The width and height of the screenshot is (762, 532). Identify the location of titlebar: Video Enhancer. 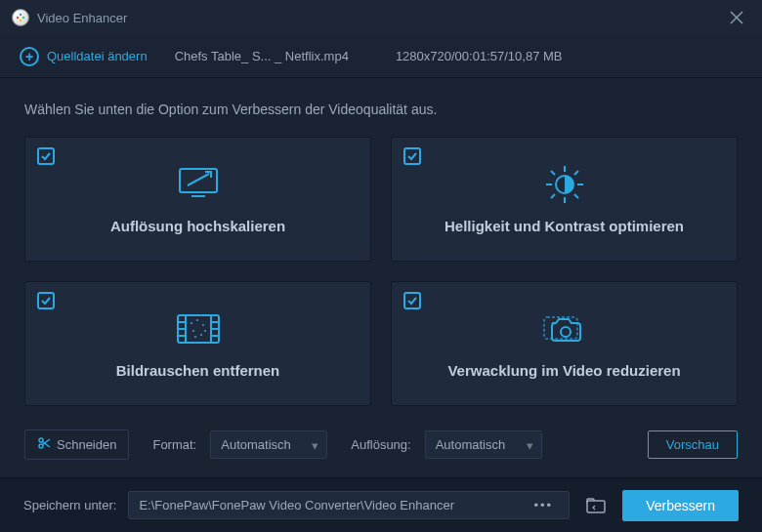
(381, 18).